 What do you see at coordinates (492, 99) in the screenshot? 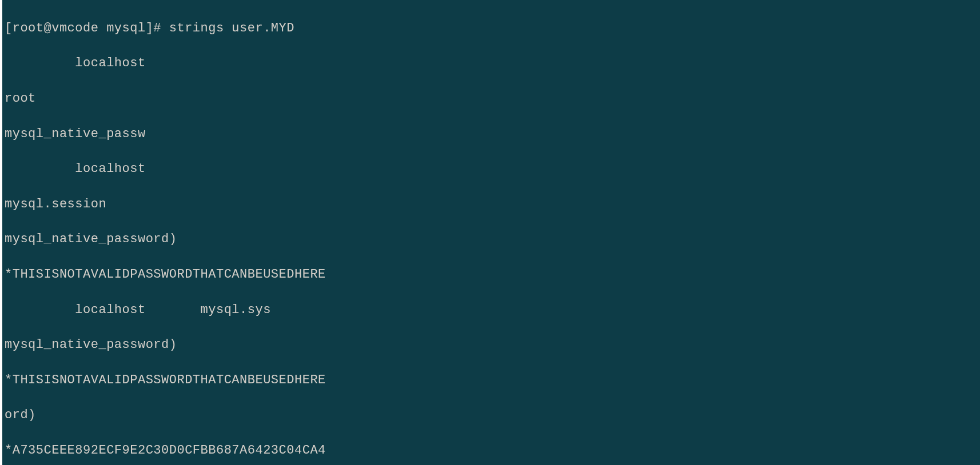
I see `terminal-line: root` at bounding box center [492, 99].